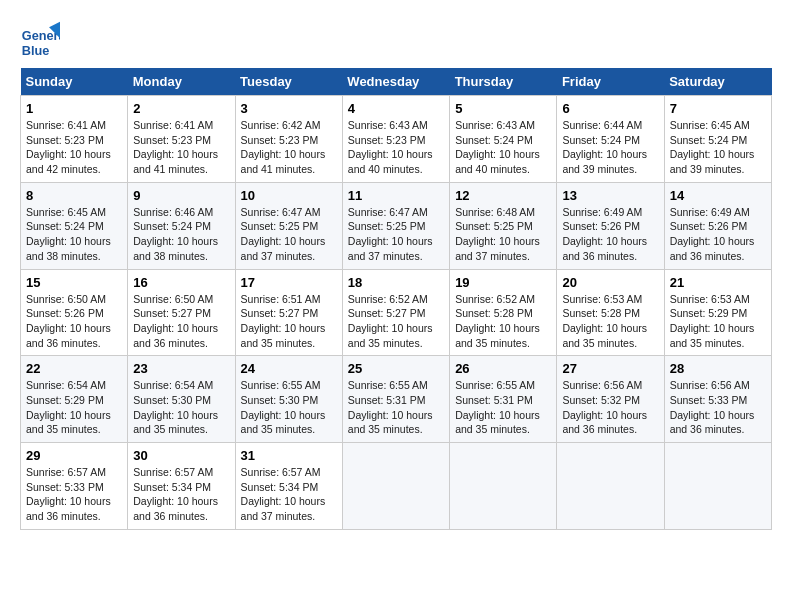  Describe the element at coordinates (289, 408) in the screenshot. I see `day-info: Sunrise: 6:55 AMSunset: 5:30 PMDaylight:…` at that location.